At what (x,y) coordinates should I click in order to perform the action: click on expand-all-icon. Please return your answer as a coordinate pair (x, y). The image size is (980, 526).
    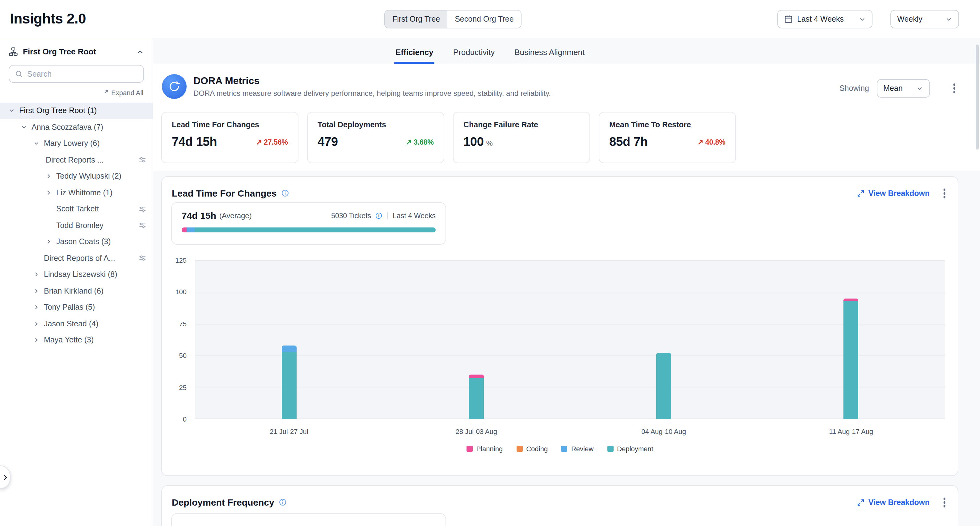
    Looking at the image, I should click on (105, 93).